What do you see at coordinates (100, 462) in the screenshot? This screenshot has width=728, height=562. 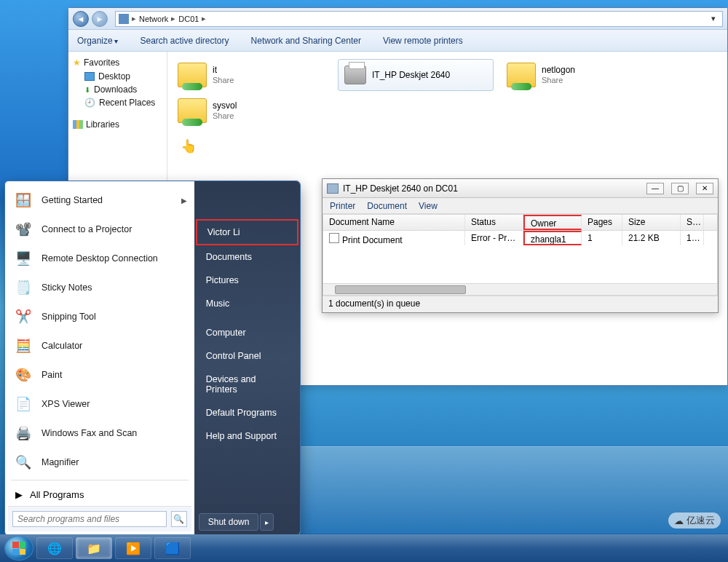 I see `start-item-9: 🔍Magnifier` at bounding box center [100, 462].